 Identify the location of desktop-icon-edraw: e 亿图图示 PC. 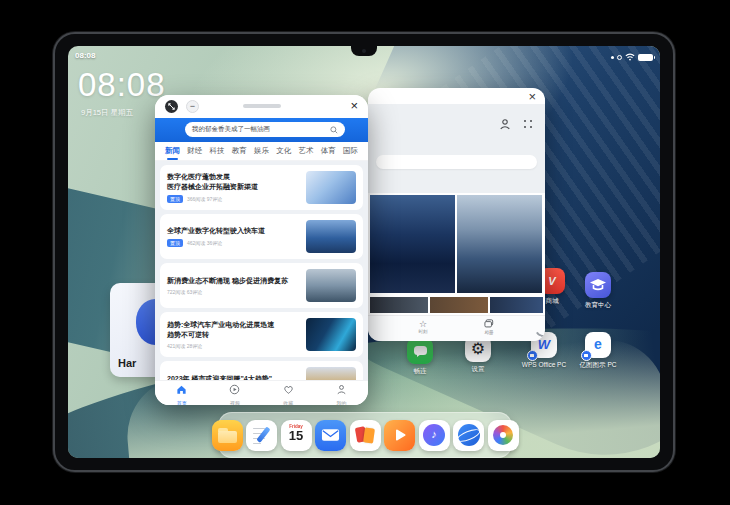
(598, 351).